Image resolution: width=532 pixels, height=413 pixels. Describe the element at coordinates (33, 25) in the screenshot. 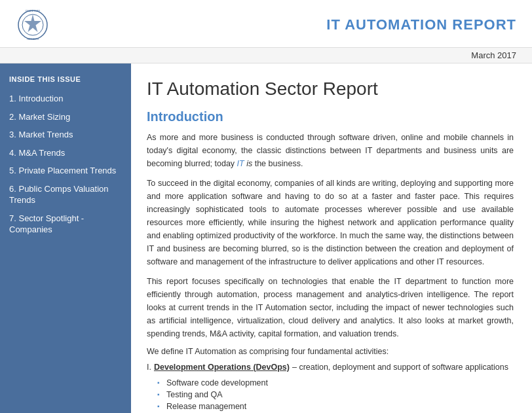

I see `logo-area: DRAKE STAR PARTNERS` at that location.